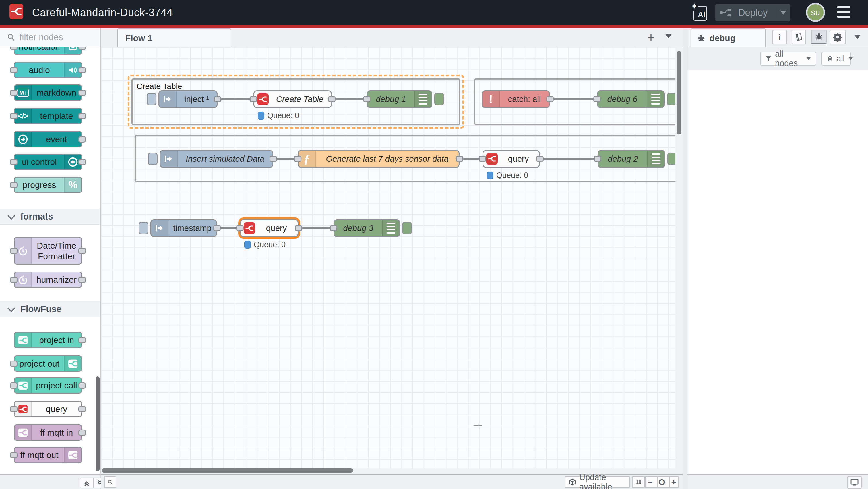  What do you see at coordinates (98, 424) in the screenshot?
I see `palette-scrollbar` at bounding box center [98, 424].